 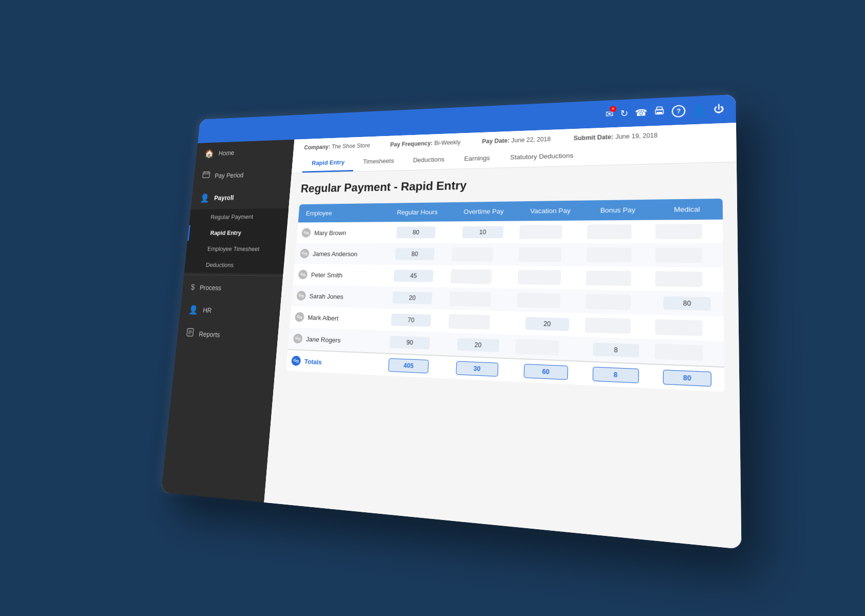 What do you see at coordinates (618, 210) in the screenshot?
I see `col-bonus-pay: Bonus Pay` at bounding box center [618, 210].